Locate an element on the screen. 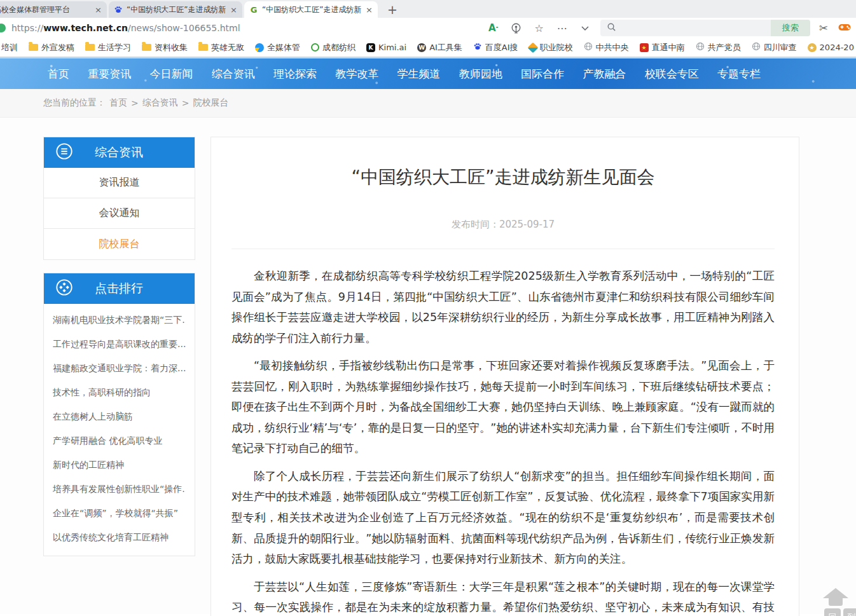  breadcrumb-home: 首页 is located at coordinates (118, 103).